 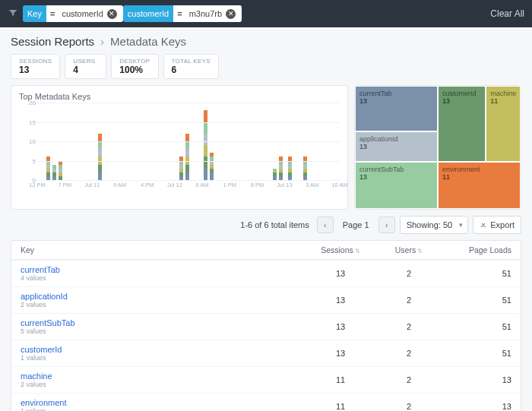 What do you see at coordinates (52, 41) in the screenshot?
I see `breadcrumb-root: Session Reports` at bounding box center [52, 41].